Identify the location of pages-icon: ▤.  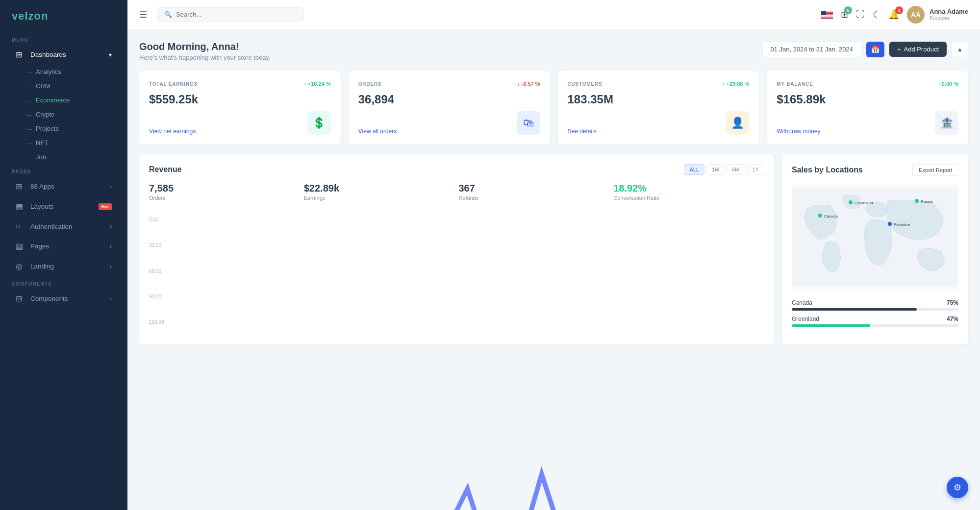
(21, 246).